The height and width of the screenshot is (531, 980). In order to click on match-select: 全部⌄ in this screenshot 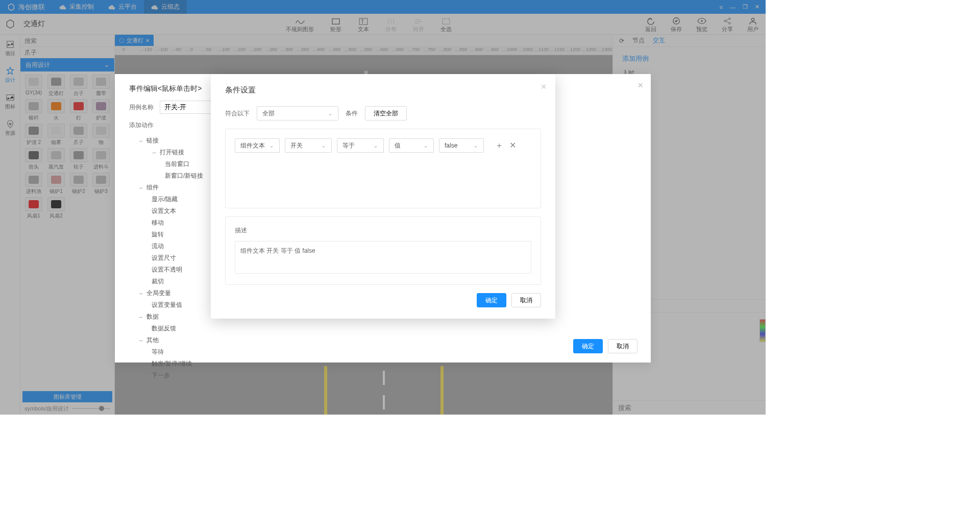, I will do `click(298, 113)`.